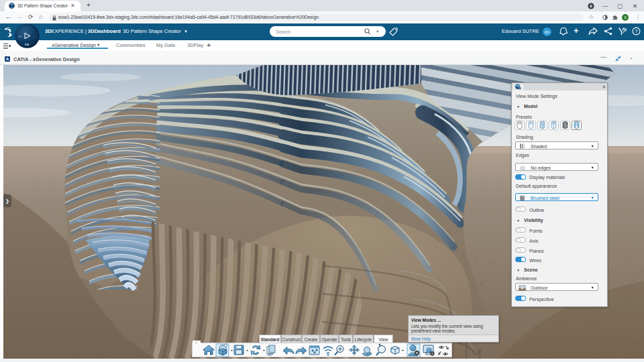 Image resolution: width=644 pixels, height=362 pixels. Describe the element at coordinates (20, 37) in the screenshot. I see `svg-text: 3D` at that location.